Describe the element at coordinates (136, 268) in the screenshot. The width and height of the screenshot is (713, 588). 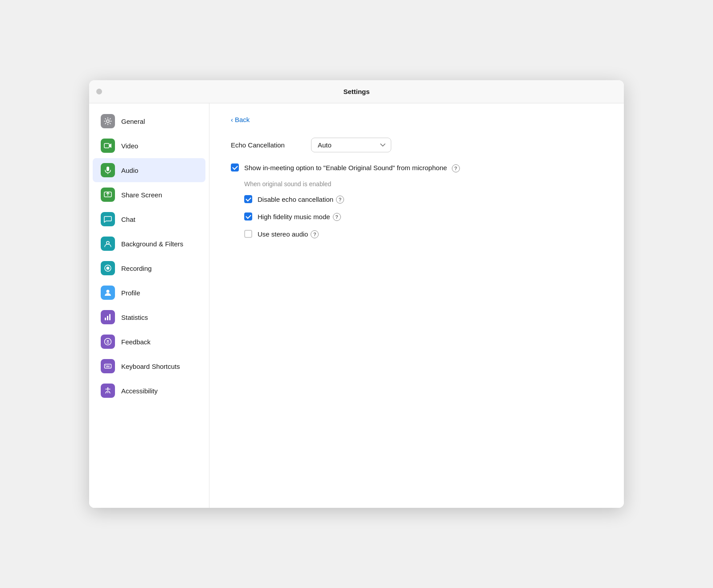
I see `sidebar-label-recording: Recording` at that location.